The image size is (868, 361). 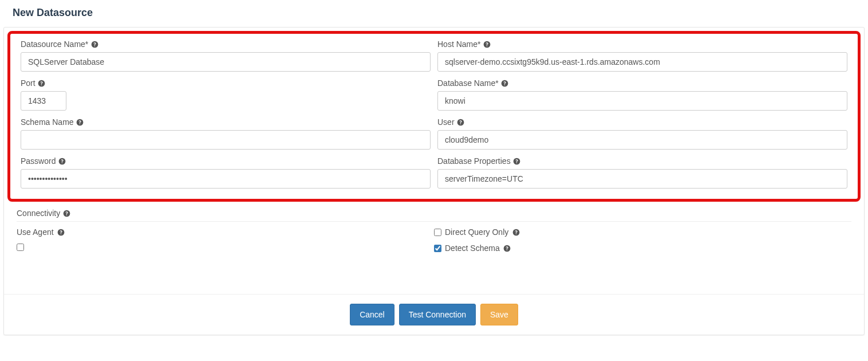 What do you see at coordinates (642, 248) in the screenshot?
I see `detect-schema-row: Detect Schema` at bounding box center [642, 248].